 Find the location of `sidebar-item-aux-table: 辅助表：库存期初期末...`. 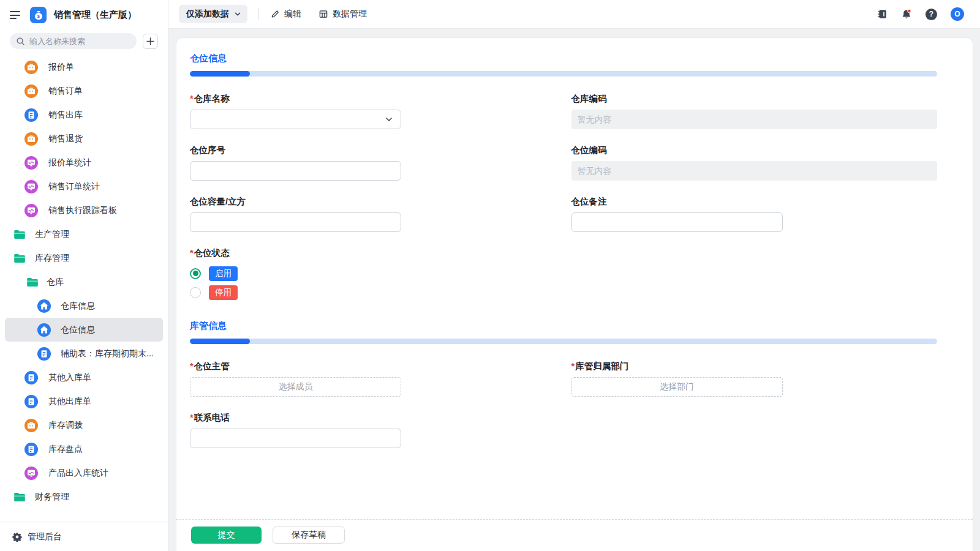

sidebar-item-aux-table: 辅助表：库存期初期末... is located at coordinates (84, 354).